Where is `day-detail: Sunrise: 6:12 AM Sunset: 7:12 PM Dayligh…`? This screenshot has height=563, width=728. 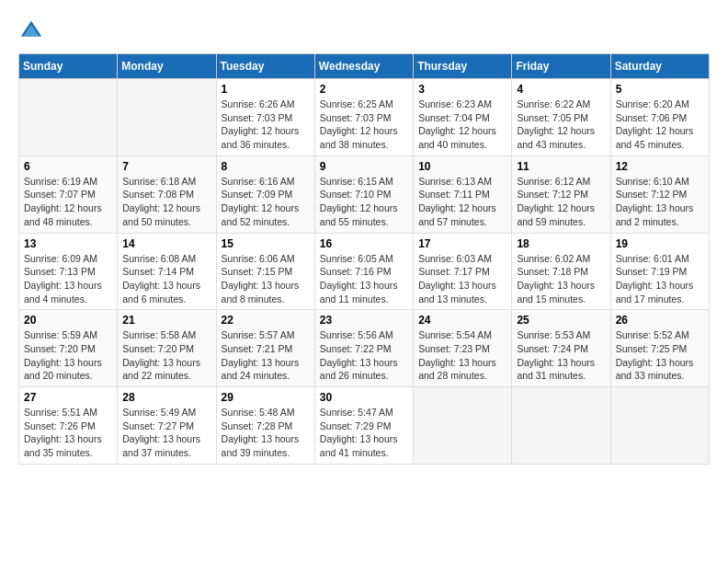
day-detail: Sunrise: 6:12 AM Sunset: 7:12 PM Dayligh… is located at coordinates (561, 202).